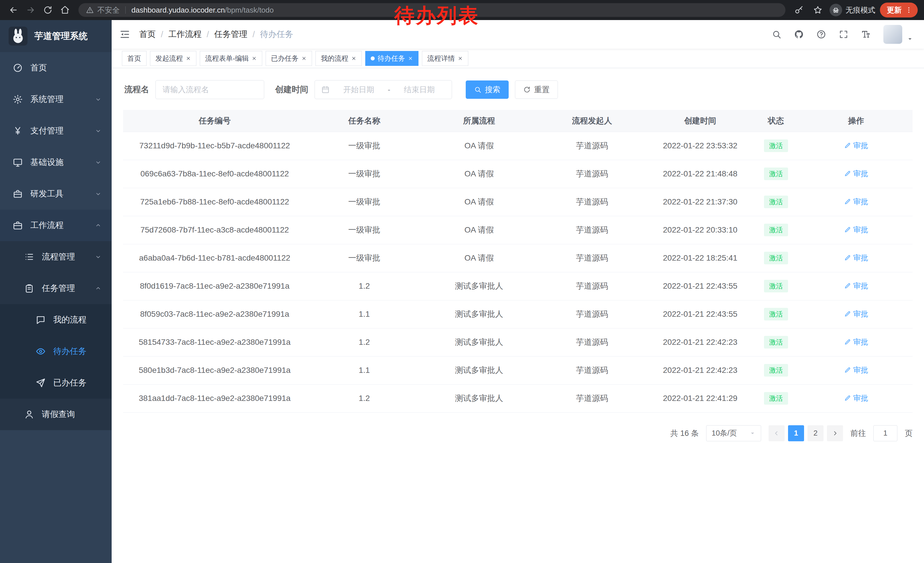 The height and width of the screenshot is (563, 924). What do you see at coordinates (487, 90) in the screenshot?
I see `search-button: 搜索` at bounding box center [487, 90].